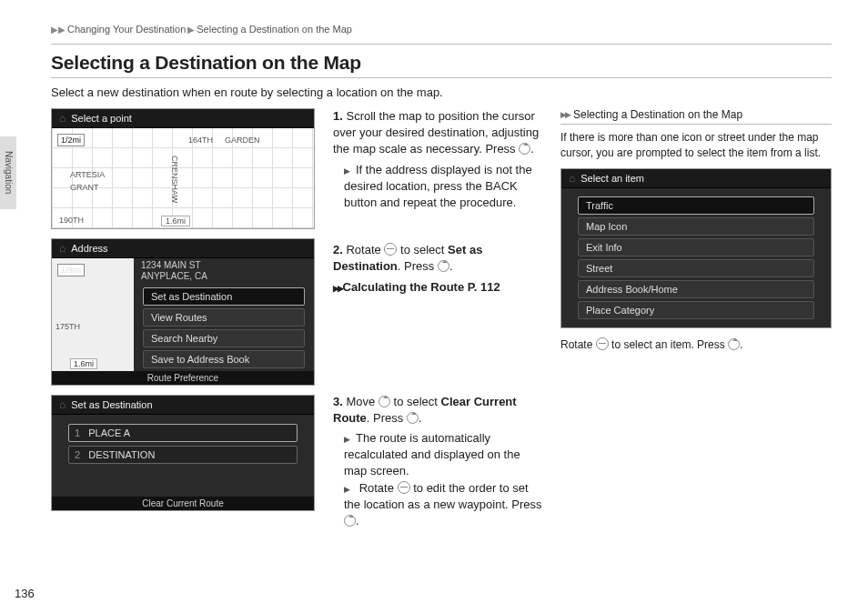  What do you see at coordinates (87, 175) in the screenshot?
I see `map-street-label: ARTESIA` at bounding box center [87, 175].